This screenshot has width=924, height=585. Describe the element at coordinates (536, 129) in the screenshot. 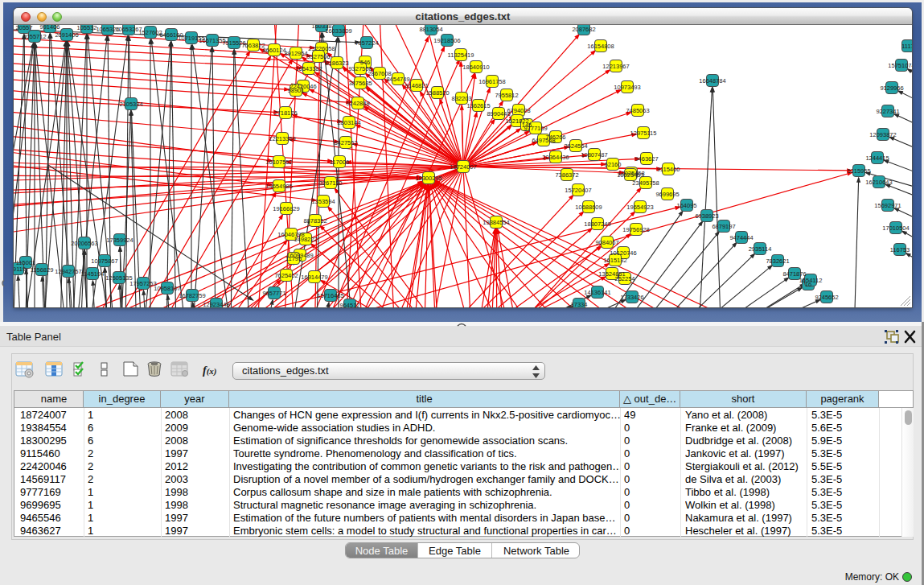

I see `svg-text: 9777169` at that location.